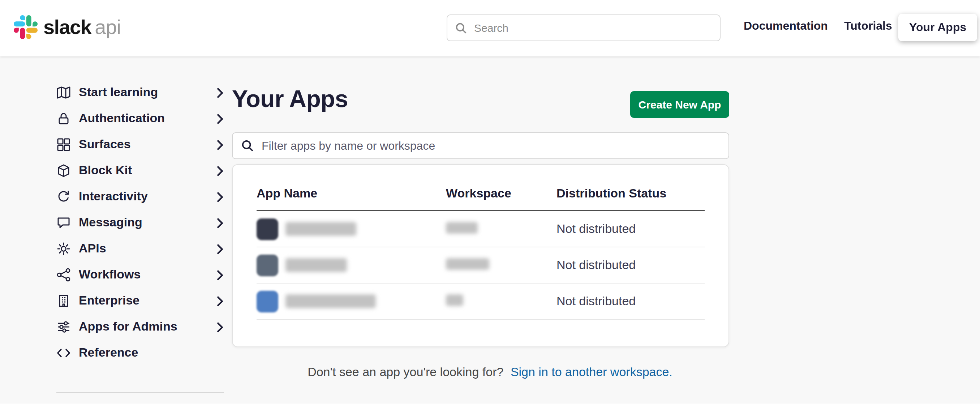  Describe the element at coordinates (64, 275) in the screenshot. I see `workflow-icon` at that location.